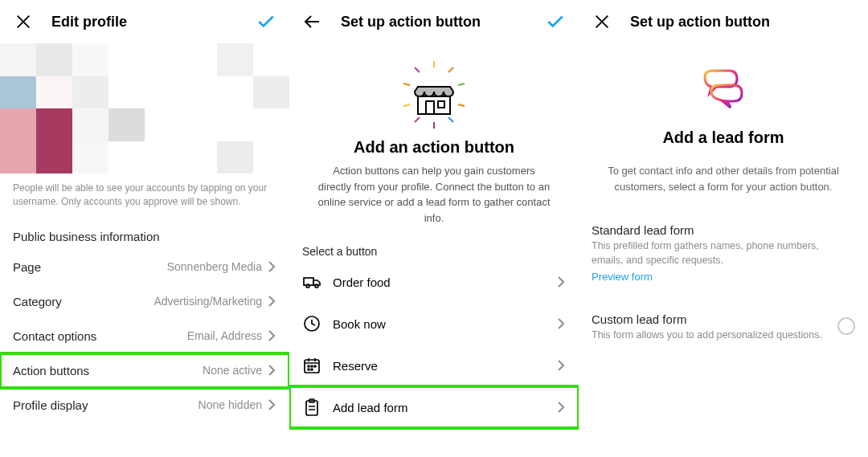 The height and width of the screenshot is (457, 868). Describe the element at coordinates (440, 324) in the screenshot. I see `option-label: Book now` at that location.